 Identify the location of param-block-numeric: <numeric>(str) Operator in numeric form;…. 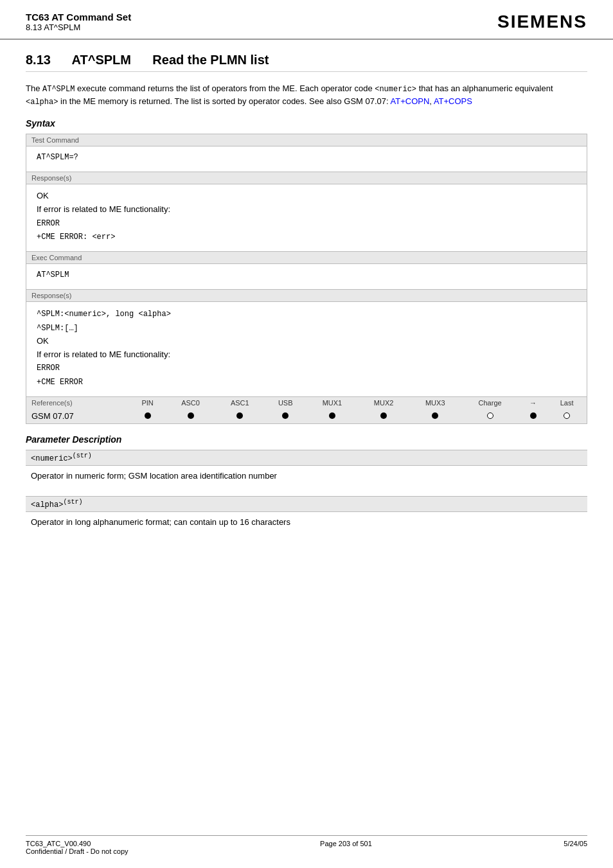
(306, 468).